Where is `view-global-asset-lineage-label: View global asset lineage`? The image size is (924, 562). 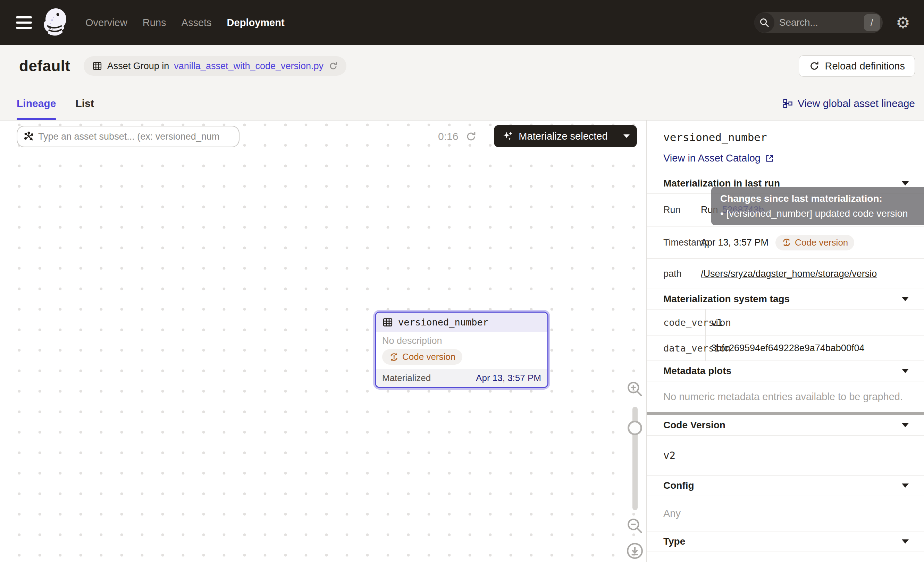
view-global-asset-lineage-label: View global asset lineage is located at coordinates (856, 104).